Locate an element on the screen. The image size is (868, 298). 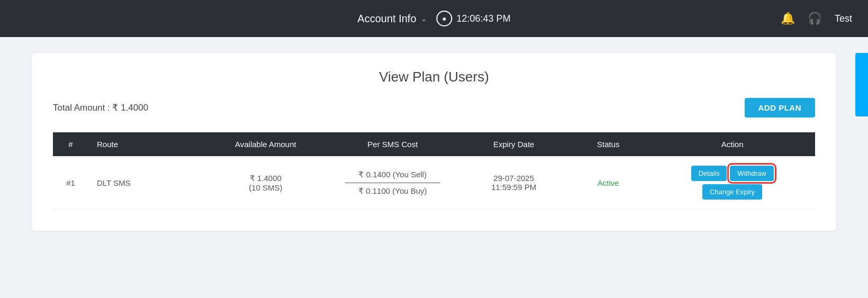
support-icon: 🎧 is located at coordinates (815, 19).